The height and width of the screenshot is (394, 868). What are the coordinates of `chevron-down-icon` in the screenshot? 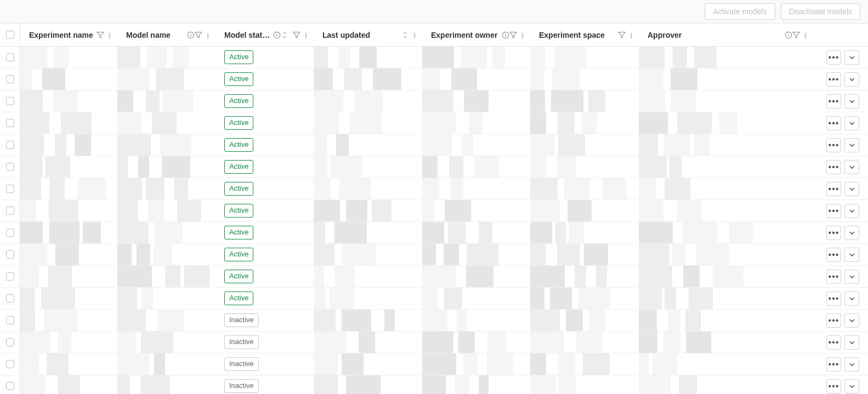 It's located at (852, 189).